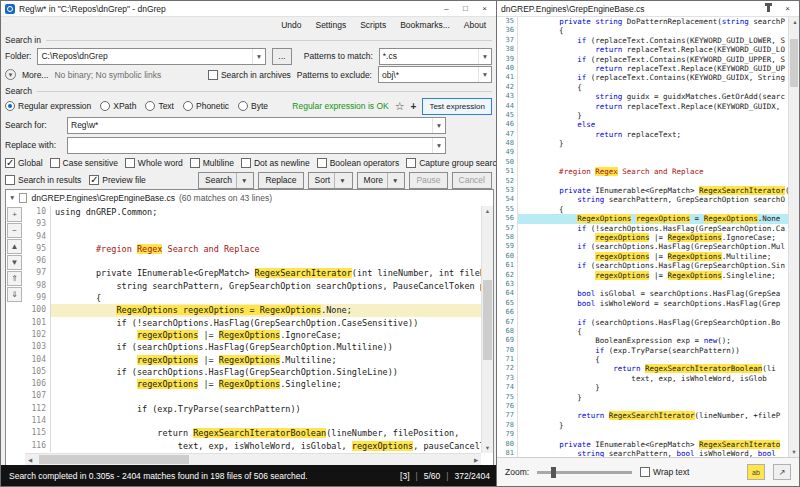 The image size is (800, 487). Describe the element at coordinates (436, 56) in the screenshot. I see `patterns-match-combobox: *.cs ▼` at that location.